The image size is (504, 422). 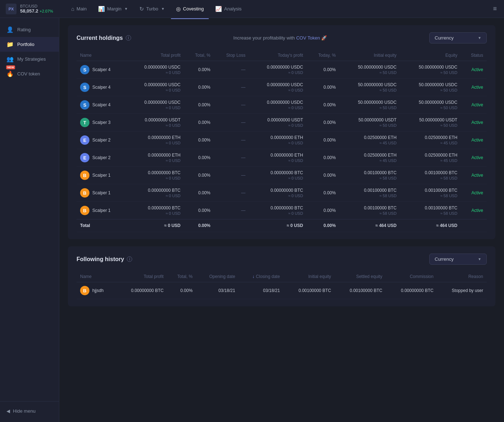 What do you see at coordinates (231, 55) in the screenshot?
I see `col-stop-loss: Stop Loss` at bounding box center [231, 55].